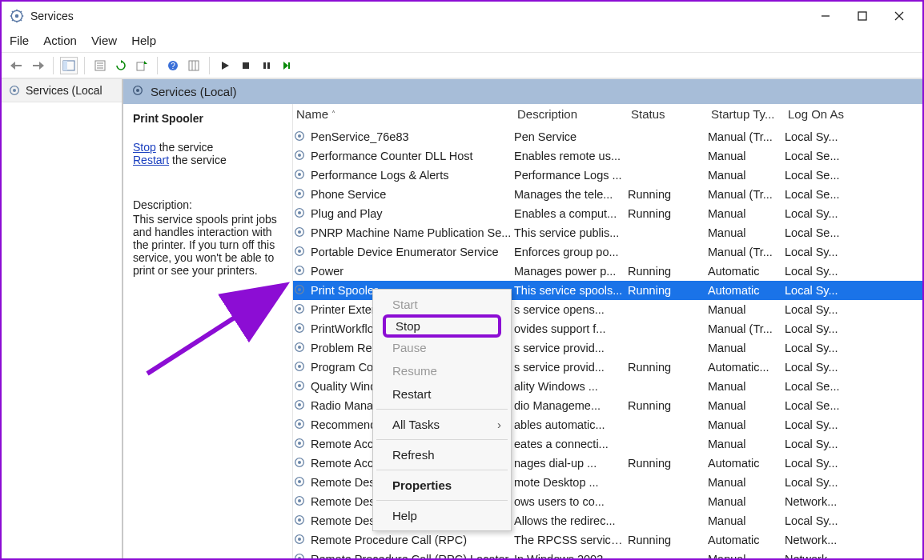  I want to click on column-header-description: Description, so click(571, 114).